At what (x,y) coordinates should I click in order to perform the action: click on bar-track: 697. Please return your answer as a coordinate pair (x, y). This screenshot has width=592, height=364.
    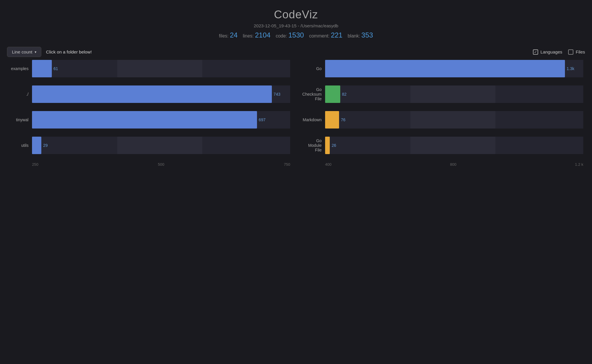
    Looking at the image, I should click on (161, 120).